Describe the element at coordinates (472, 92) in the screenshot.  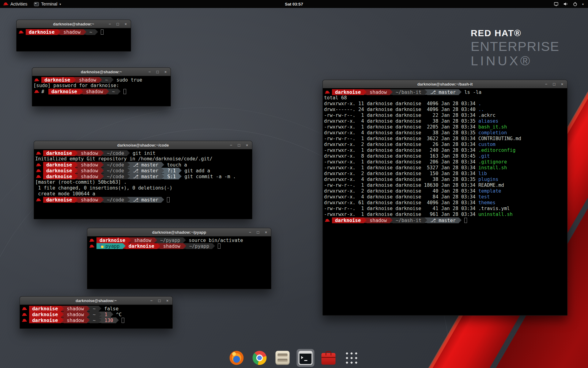
I see `command-text: ls -la` at that location.